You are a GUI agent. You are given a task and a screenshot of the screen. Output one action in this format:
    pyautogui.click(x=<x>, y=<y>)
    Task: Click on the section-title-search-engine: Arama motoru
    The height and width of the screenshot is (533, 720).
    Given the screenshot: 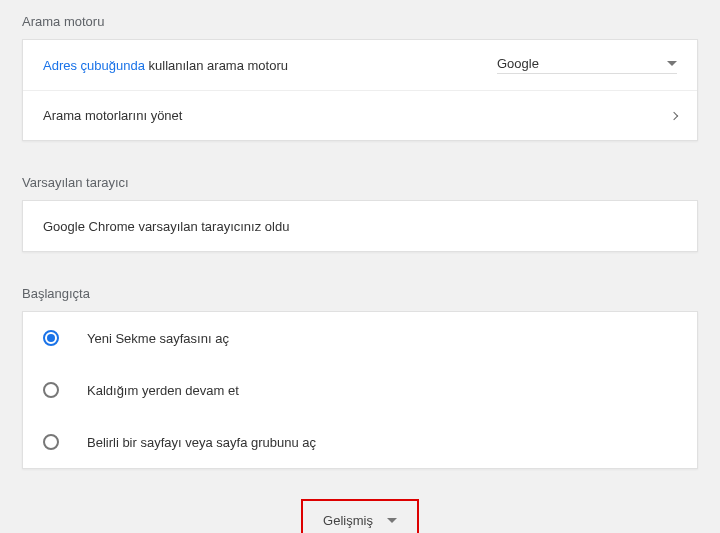 What is the action you would take?
    pyautogui.click(x=360, y=20)
    